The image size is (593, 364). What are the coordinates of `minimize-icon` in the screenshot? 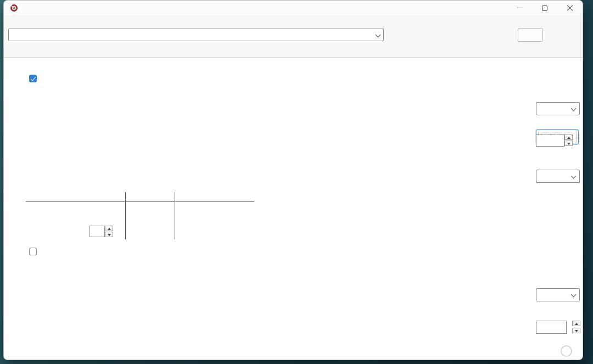 It's located at (519, 8).